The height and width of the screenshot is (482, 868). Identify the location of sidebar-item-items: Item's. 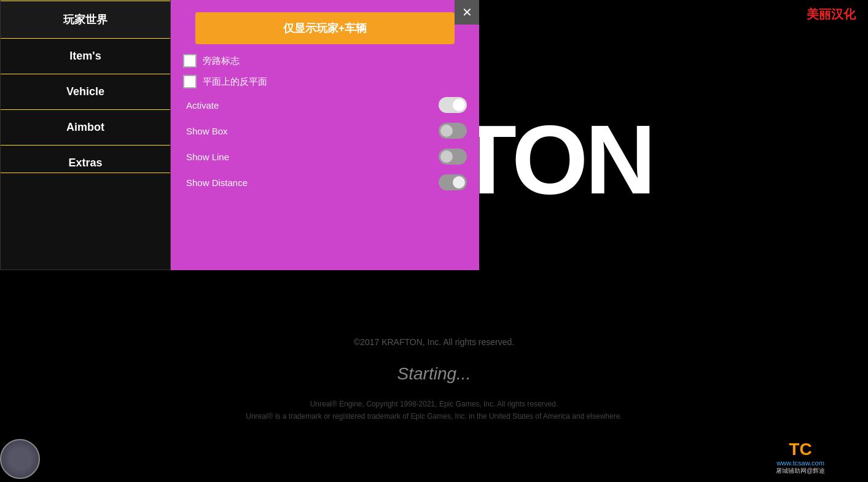
(85, 56).